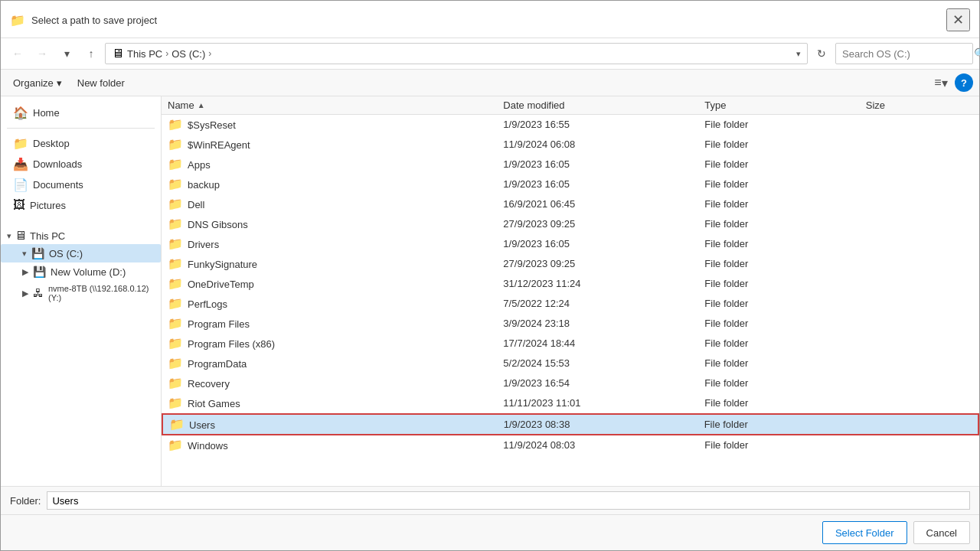  Describe the element at coordinates (603, 124) in the screenshot. I see `file-date-cell: 1/9/2023 16:55` at that location.